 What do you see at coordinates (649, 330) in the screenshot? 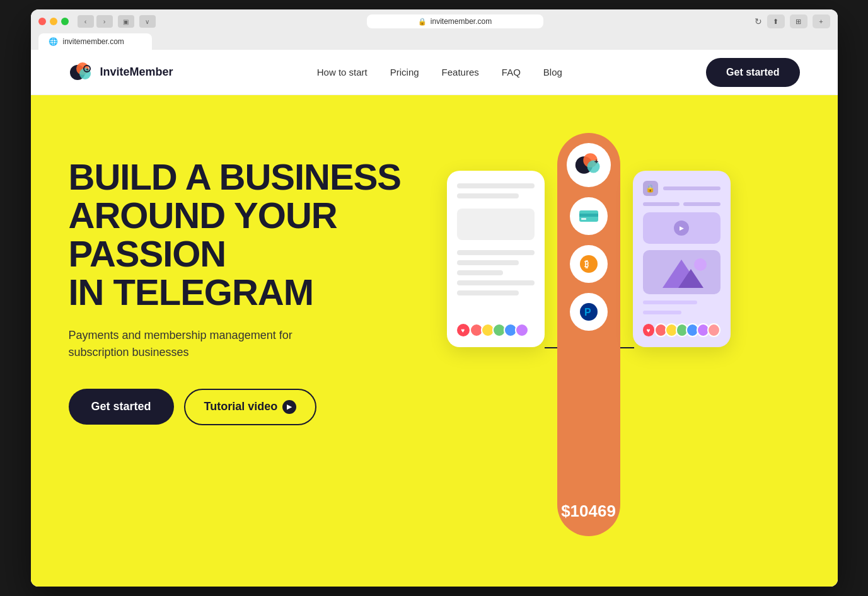
I see `heart-icon-right: ♥` at bounding box center [649, 330].